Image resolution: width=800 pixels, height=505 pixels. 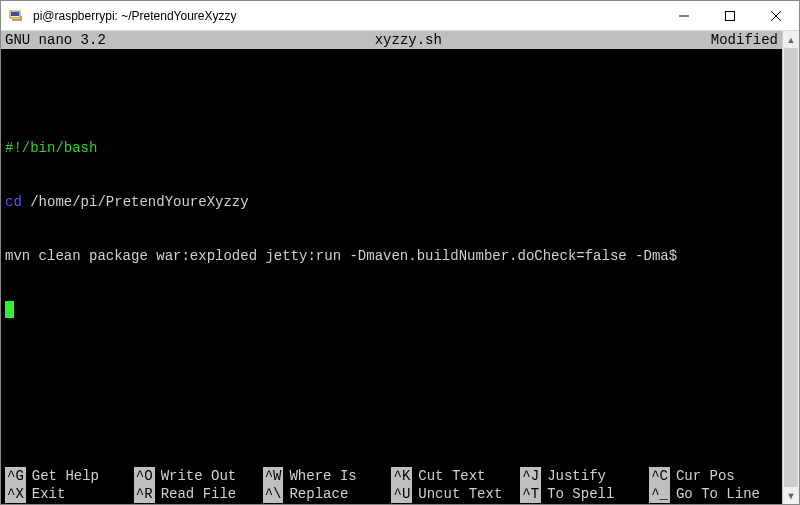 What do you see at coordinates (392, 256) in the screenshot?
I see `editor-line: mvn clean package war:exploded jetty:run…` at bounding box center [392, 256].